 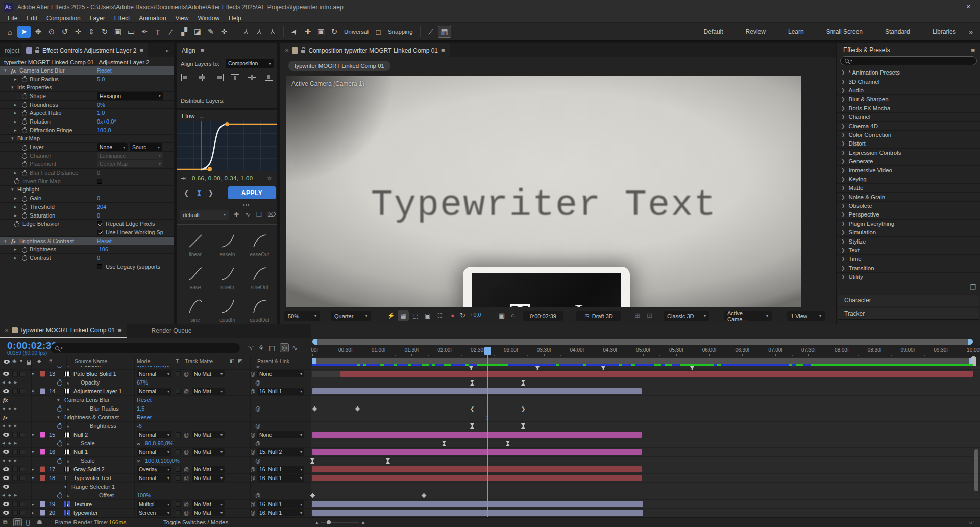 What do you see at coordinates (156, 368) in the screenshot?
I see `property-row-position: ◀◆▶∿Position0,0,404,9,0,0@` at bounding box center [156, 368].